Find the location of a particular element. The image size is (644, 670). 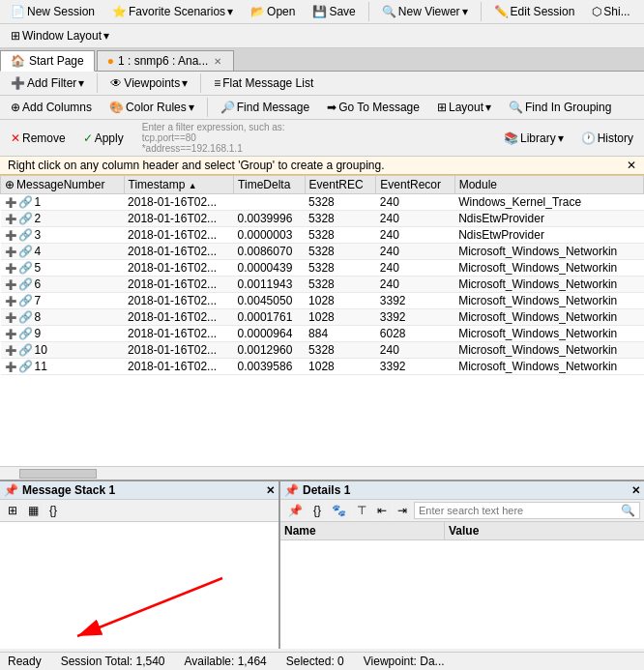

session-tab-close: ✕ is located at coordinates (218, 62).